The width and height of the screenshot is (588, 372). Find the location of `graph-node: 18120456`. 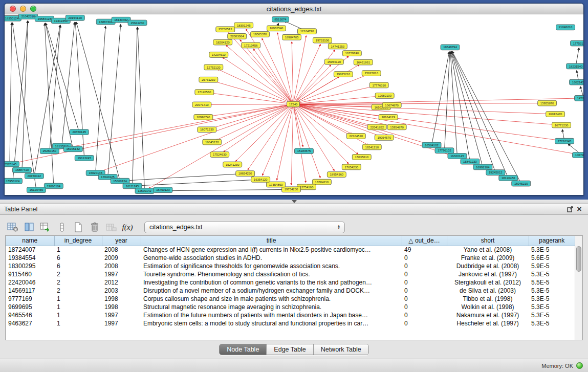

graph-node: 18120456 is located at coordinates (509, 178).